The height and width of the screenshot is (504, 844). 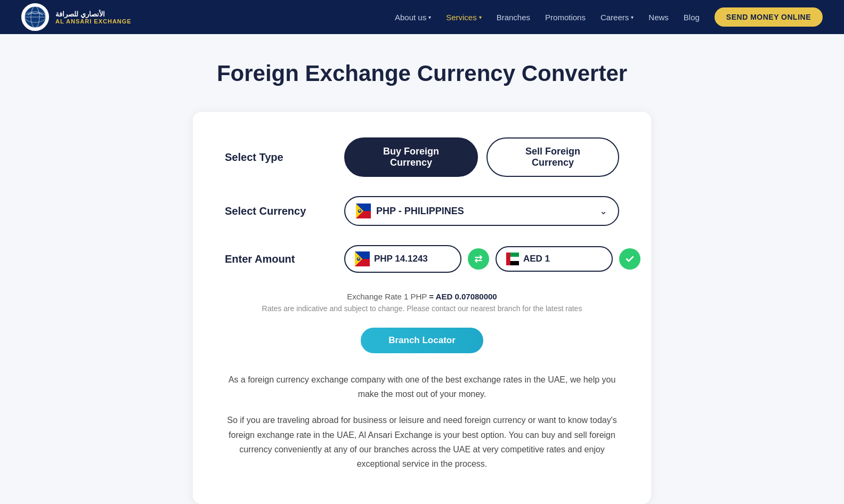 I want to click on php-amount-input, so click(x=409, y=259).